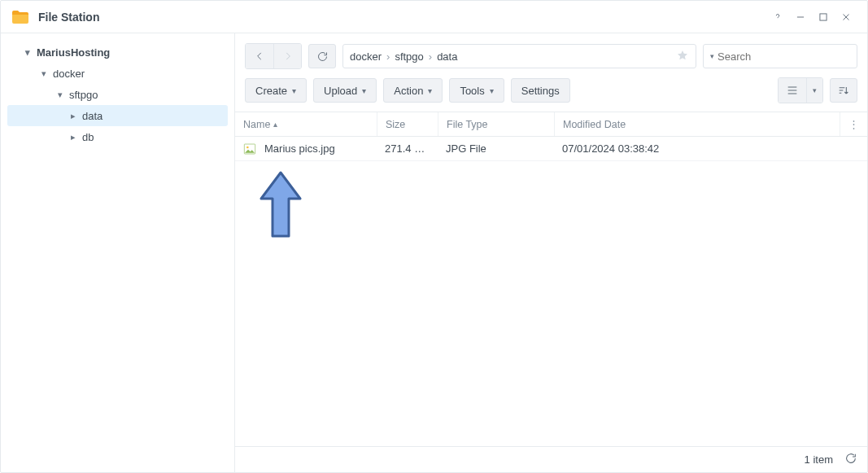 This screenshot has width=868, height=473. What do you see at coordinates (68, 17) in the screenshot?
I see `app-title: File Station` at bounding box center [68, 17].